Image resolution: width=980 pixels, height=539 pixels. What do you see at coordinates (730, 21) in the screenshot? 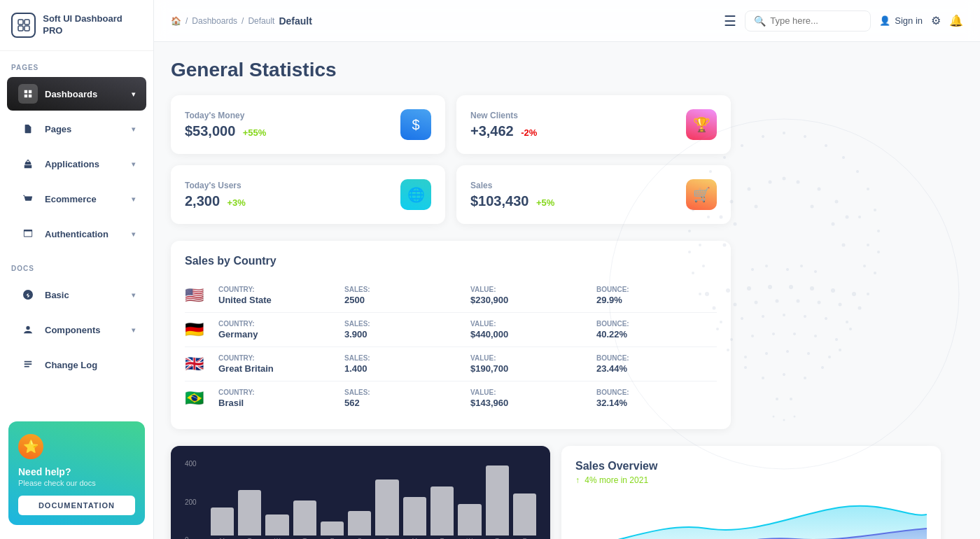
I see `menu-icon: ☰` at bounding box center [730, 21].